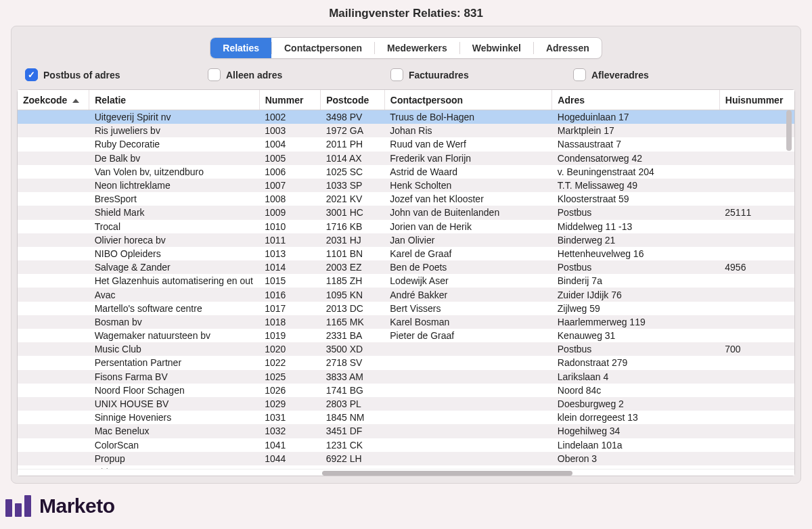 This screenshot has height=529, width=812. Describe the element at coordinates (353, 267) in the screenshot. I see `cell-postcode: 2003 EZ` at that location.